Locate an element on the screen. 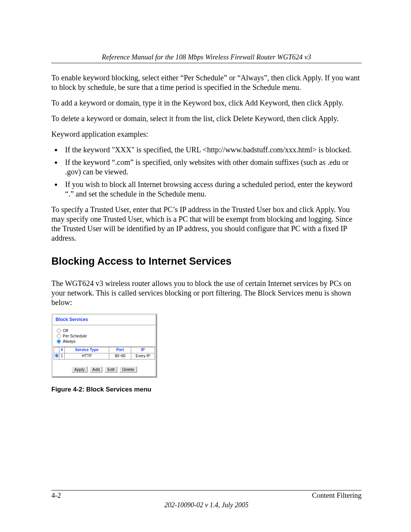 The width and height of the screenshot is (411, 532). table-header-row: # Service Type Port IP is located at coordinates (104, 350).